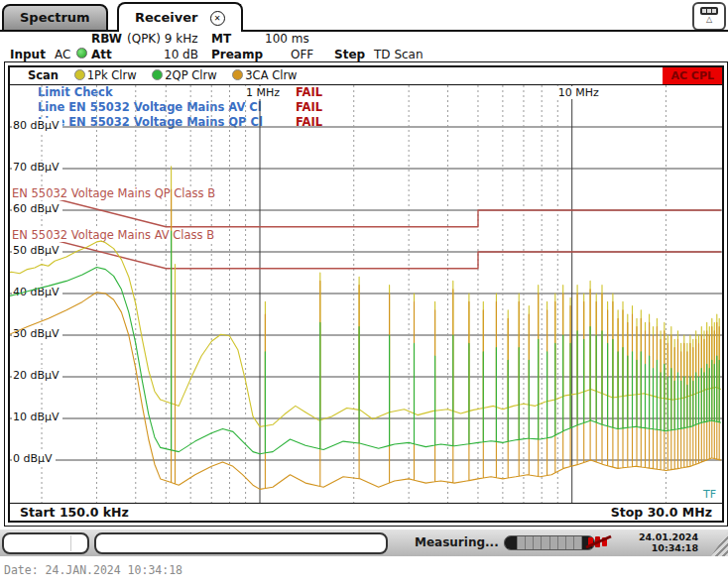 The width and height of the screenshot is (728, 588). I want to click on scan-title: Scan, so click(44, 75).